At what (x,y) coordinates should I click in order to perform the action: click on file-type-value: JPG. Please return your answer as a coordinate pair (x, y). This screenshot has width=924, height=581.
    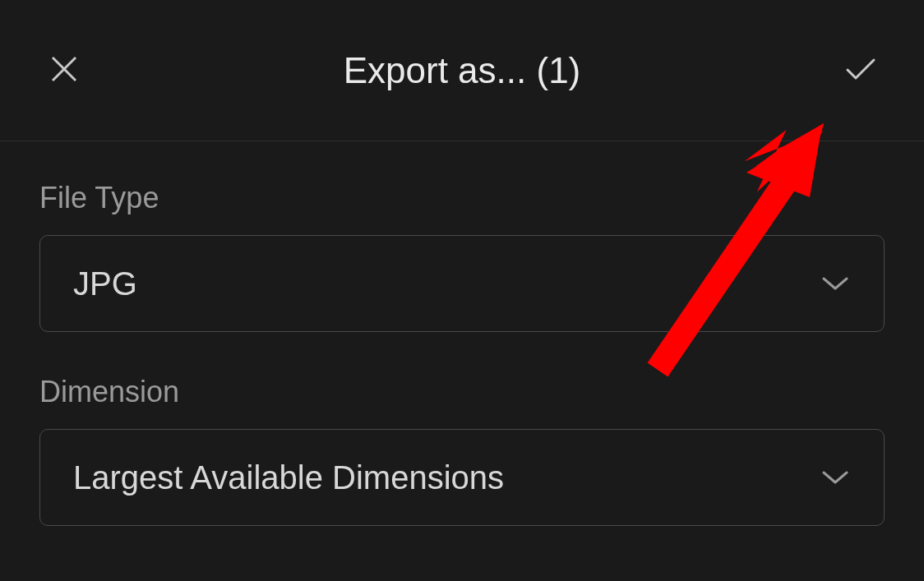
    Looking at the image, I should click on (105, 284).